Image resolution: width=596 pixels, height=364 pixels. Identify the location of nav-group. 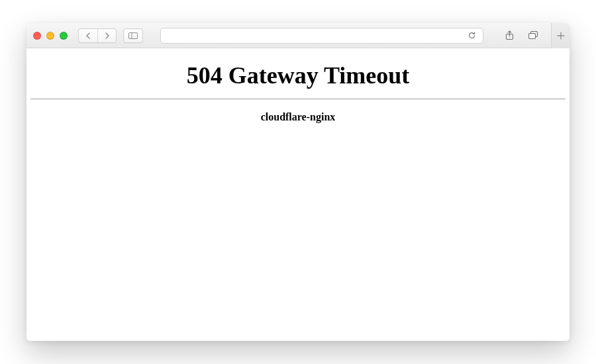
(111, 36).